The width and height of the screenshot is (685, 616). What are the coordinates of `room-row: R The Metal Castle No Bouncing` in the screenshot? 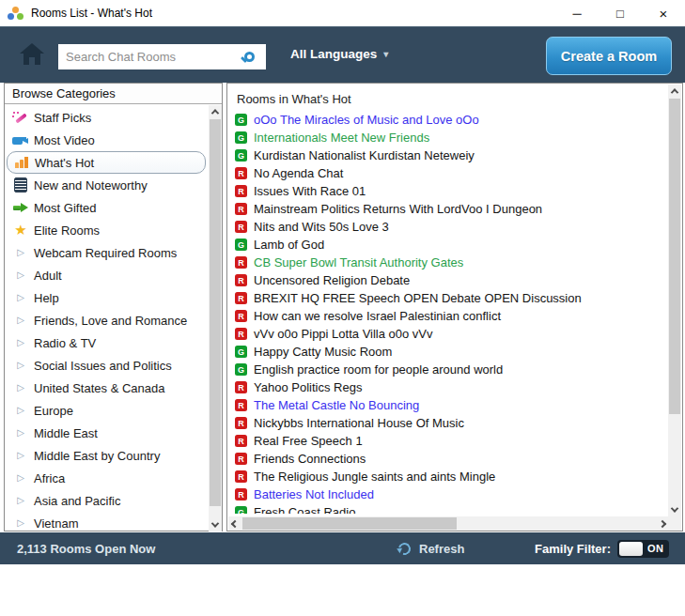 It's located at (447, 406).